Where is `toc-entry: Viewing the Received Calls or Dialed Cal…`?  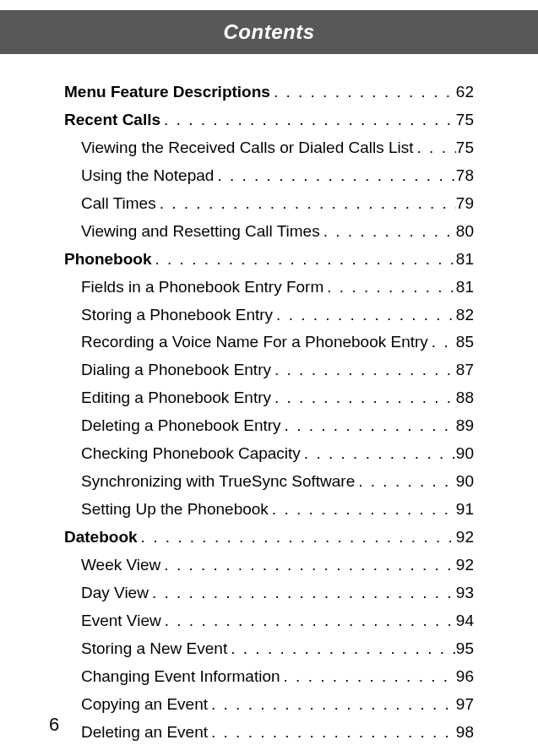 toc-entry: Viewing the Received Calls or Dialed Cal… is located at coordinates (269, 147).